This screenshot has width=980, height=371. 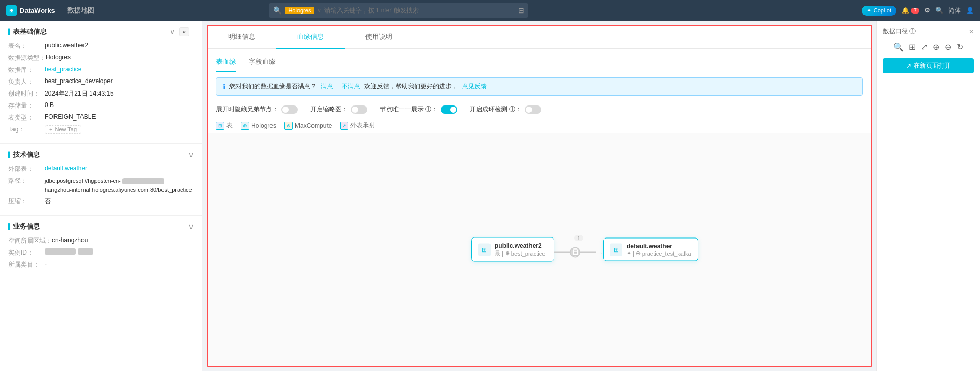 I want to click on satisfied-link: 满意, so click(x=327, y=86).